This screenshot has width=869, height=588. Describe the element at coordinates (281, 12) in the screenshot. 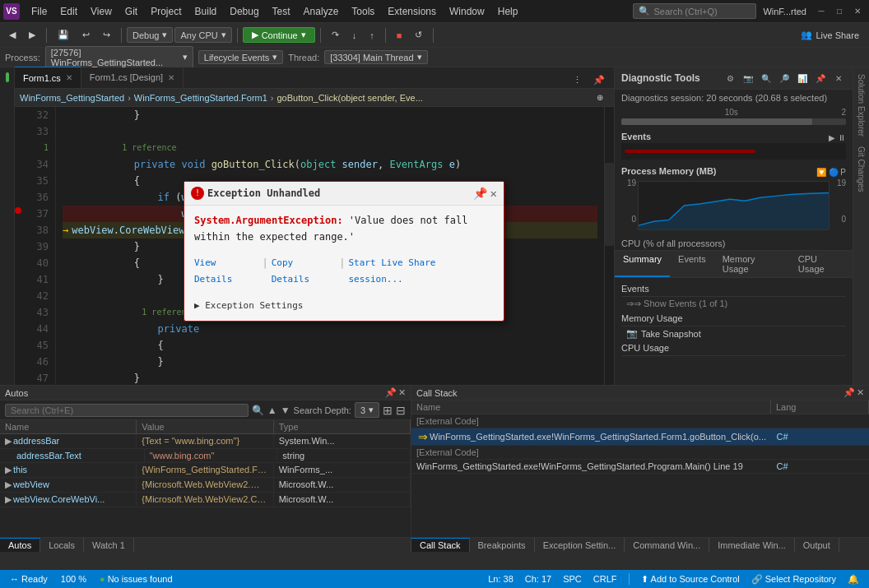

I see `menu-test: Test` at that location.